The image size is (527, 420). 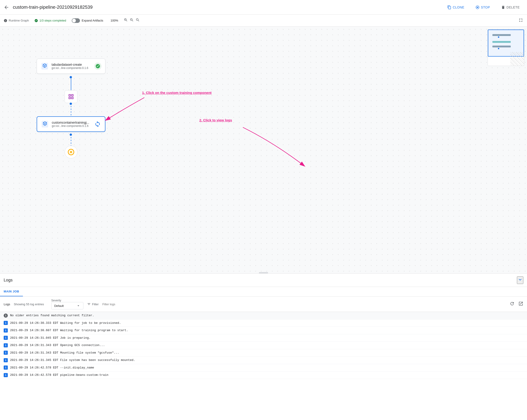 I want to click on clone-button: CLONE, so click(x=456, y=7).